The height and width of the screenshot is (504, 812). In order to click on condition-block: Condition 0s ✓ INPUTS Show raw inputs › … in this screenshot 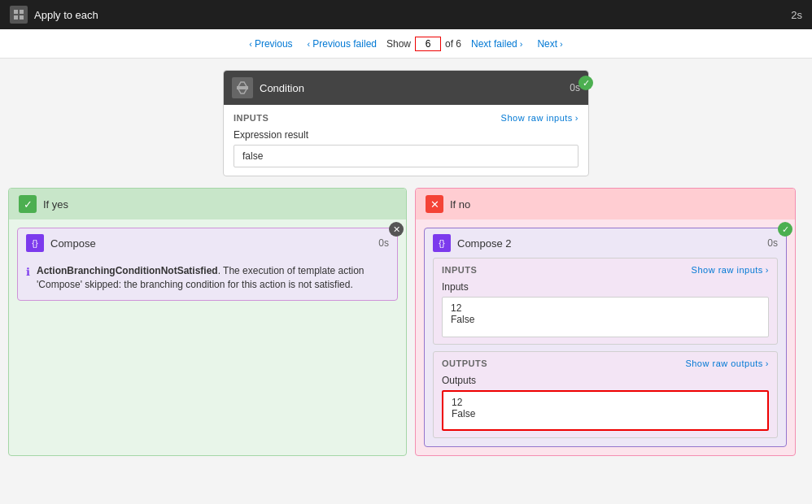, I will do `click(406, 124)`.